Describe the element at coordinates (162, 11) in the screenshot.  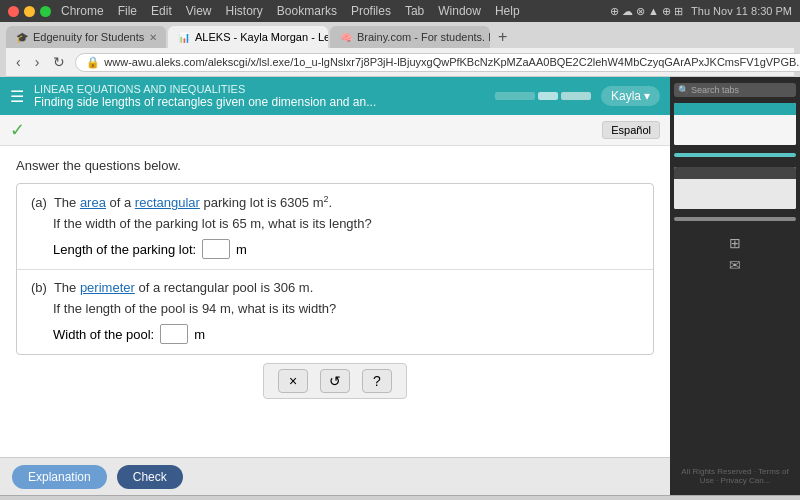
I see `menu-edit: Edit` at that location.